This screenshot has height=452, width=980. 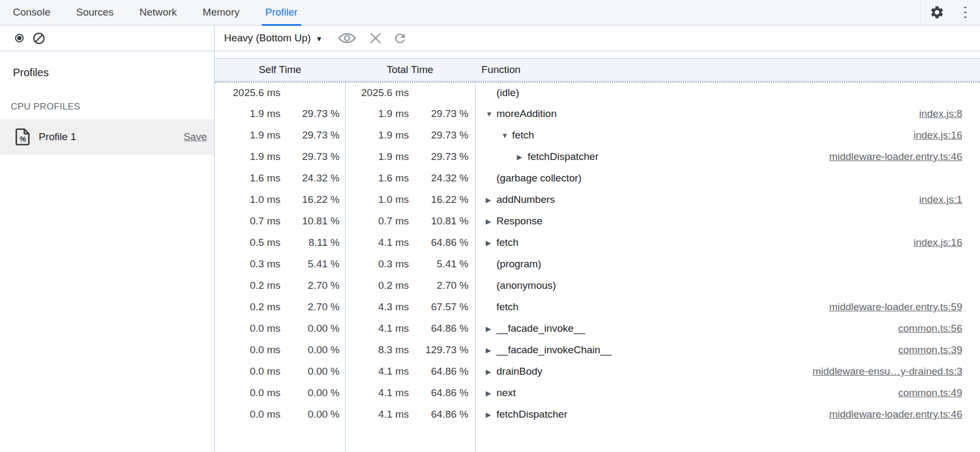 I want to click on function-name: __facade_invokeChain__, so click(x=554, y=350).